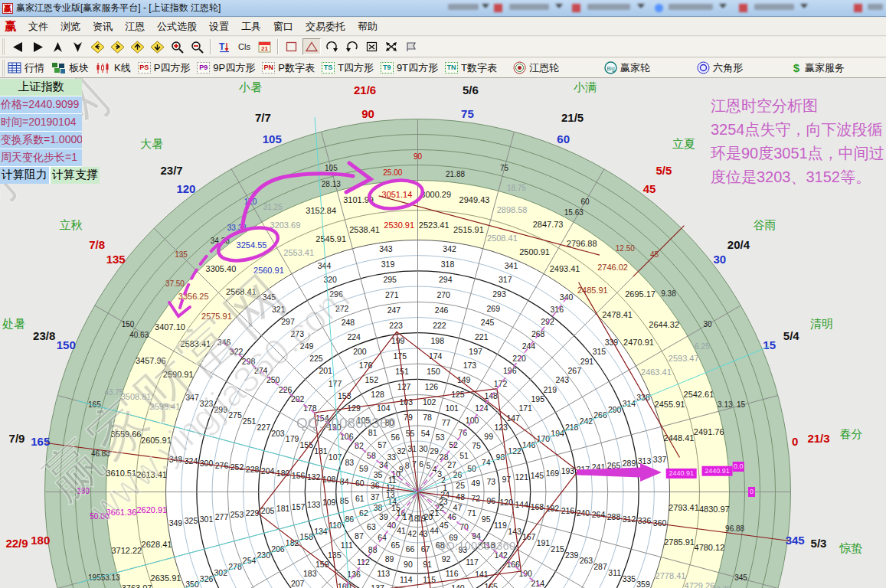 This screenshot has width=886, height=588. What do you see at coordinates (611, 67) in the screenshot?
I see `winner-wheel-icon: Big` at bounding box center [611, 67].